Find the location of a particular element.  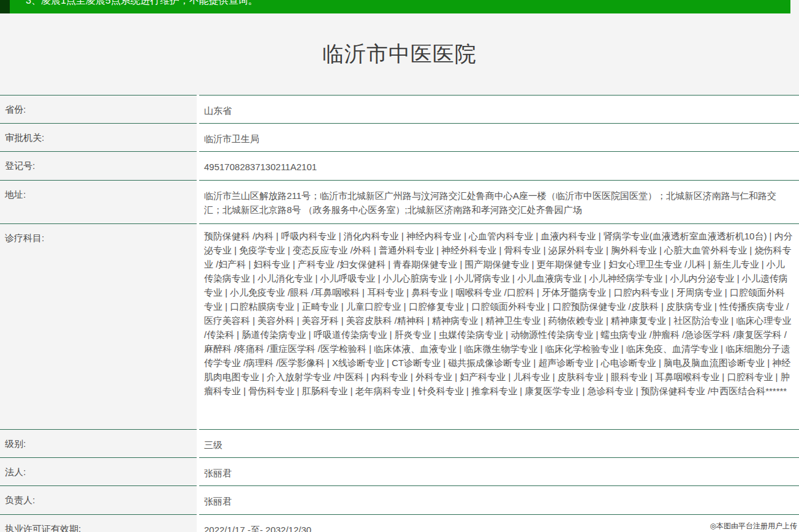

attribution-note: ◎本图由平台注册用户上传 is located at coordinates (754, 526).